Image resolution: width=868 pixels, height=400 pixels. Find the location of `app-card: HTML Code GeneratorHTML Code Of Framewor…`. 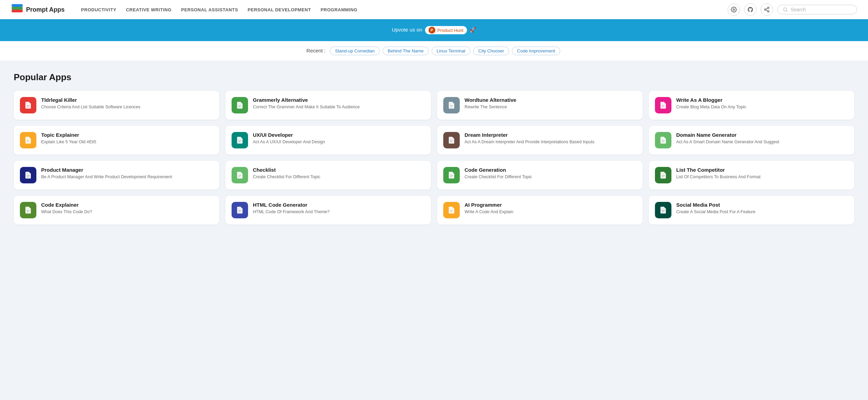

app-card: HTML Code GeneratorHTML Code Of Framewor… is located at coordinates (328, 210).